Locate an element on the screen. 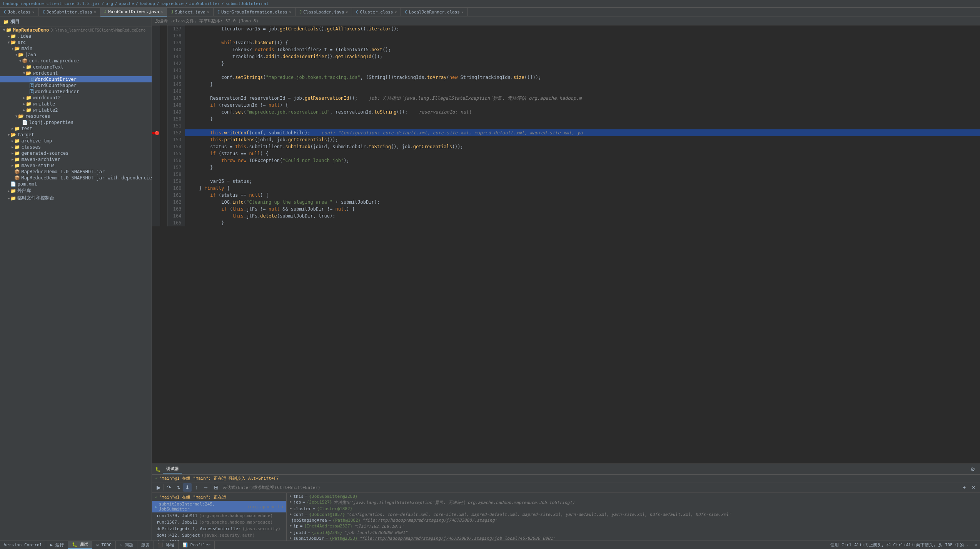  sidebar-item-test: ▶📁test is located at coordinates (76, 129).